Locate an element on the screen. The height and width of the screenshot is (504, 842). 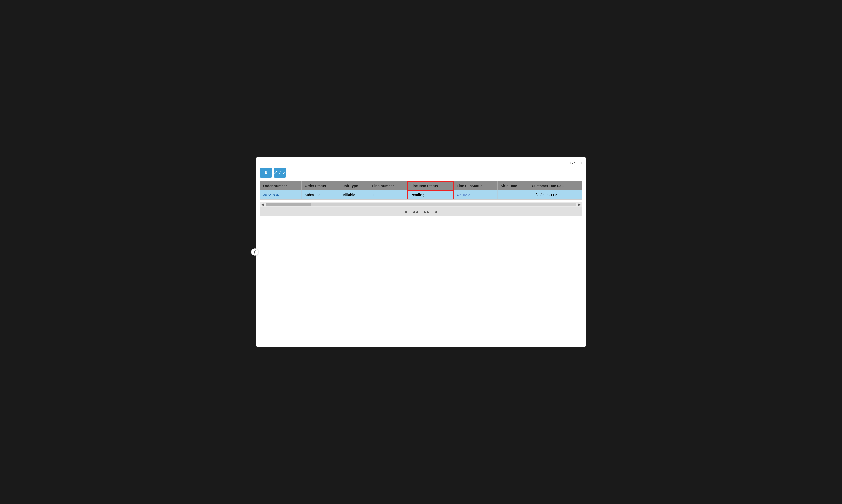
table-row: 30721834 Submitted Billable 1 Pending is located at coordinates (421, 195).